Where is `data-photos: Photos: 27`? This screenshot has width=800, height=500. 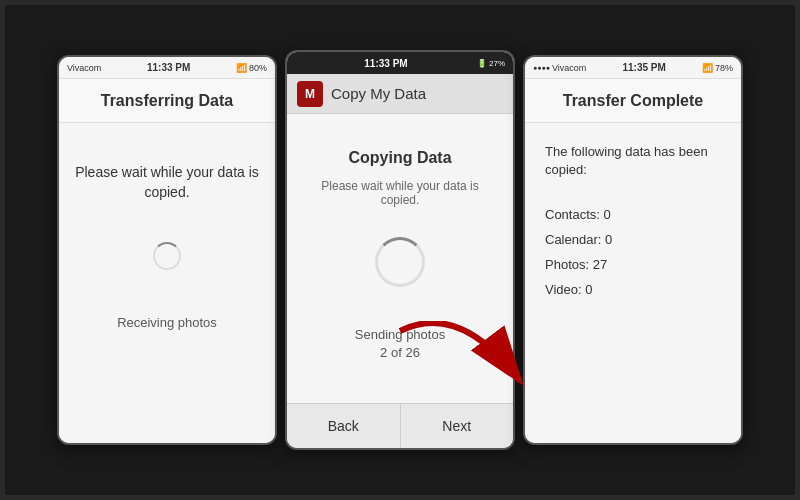
data-photos: Photos: 27 is located at coordinates (633, 264).